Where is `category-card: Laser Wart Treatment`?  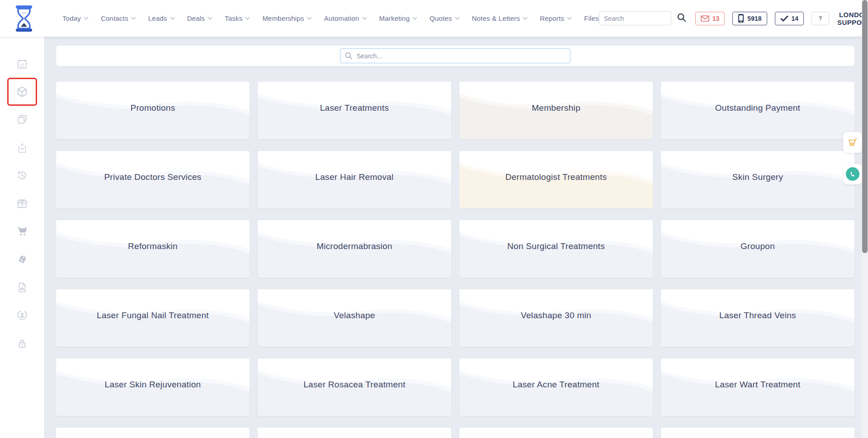
category-card: Laser Wart Treatment is located at coordinates (758, 387).